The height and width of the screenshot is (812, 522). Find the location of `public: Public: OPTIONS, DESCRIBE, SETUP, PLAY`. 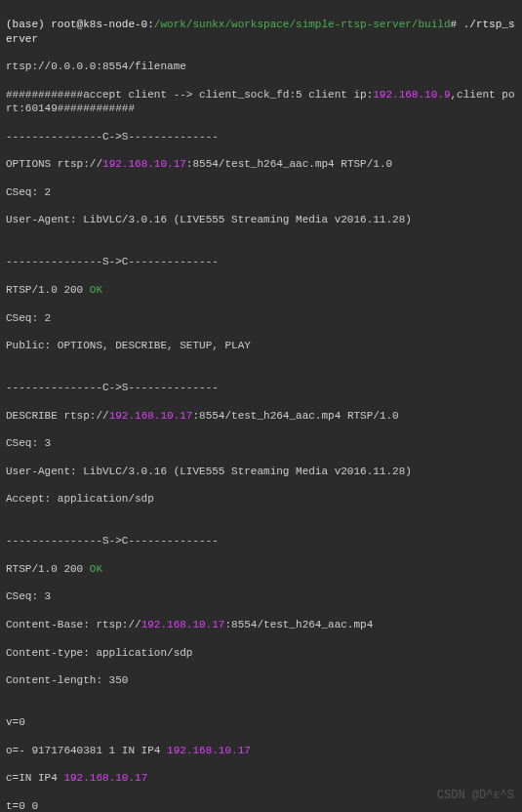

public: Public: OPTIONS, DESCRIBE, SETUP, PLAY is located at coordinates (261, 345).